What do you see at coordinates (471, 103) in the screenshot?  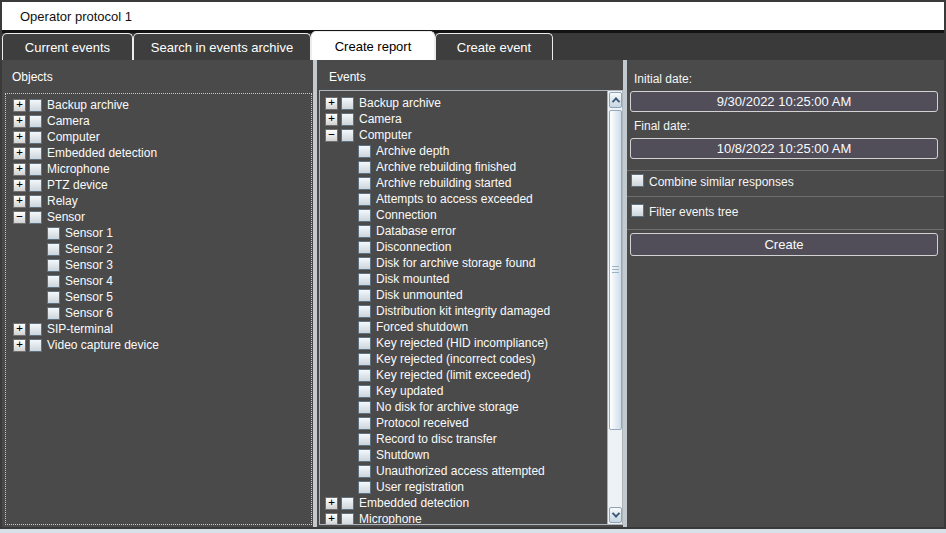 I see `events-item-backup-archive: +Backup archive` at bounding box center [471, 103].